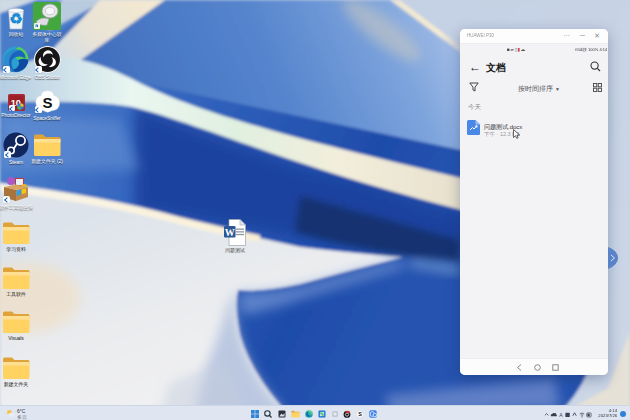 This screenshot has height=420, width=630. Describe the element at coordinates (230, 232) in the screenshot. I see `svg-text: W` at that location.